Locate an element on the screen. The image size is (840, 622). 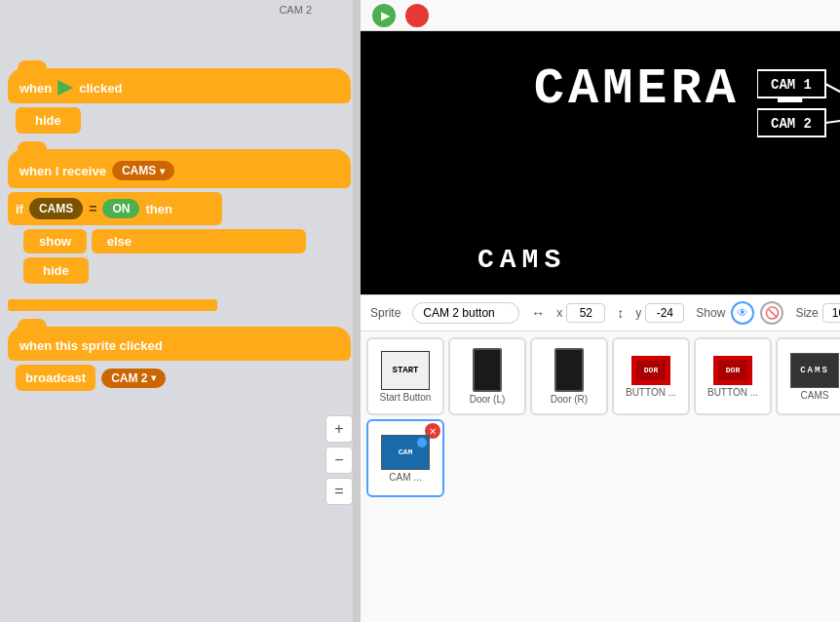
else-block: else is located at coordinates (199, 242).